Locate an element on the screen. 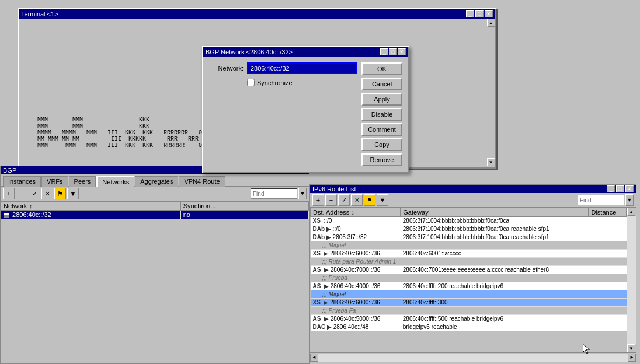 The image size is (640, 364). check-button: ✓ is located at coordinates (34, 194).